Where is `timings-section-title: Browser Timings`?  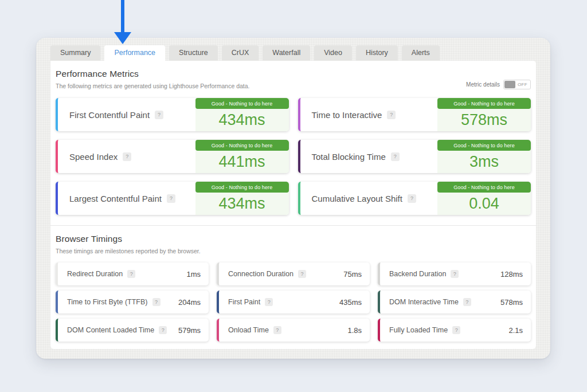
timings-section-title: Browser Timings is located at coordinates (128, 239).